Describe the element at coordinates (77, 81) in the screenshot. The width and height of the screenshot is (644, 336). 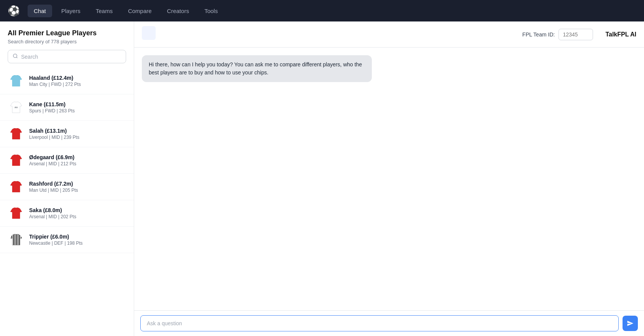
I see `player-info: Haaland (£12.4m) Man City | FWD | 272 Pt…` at that location.